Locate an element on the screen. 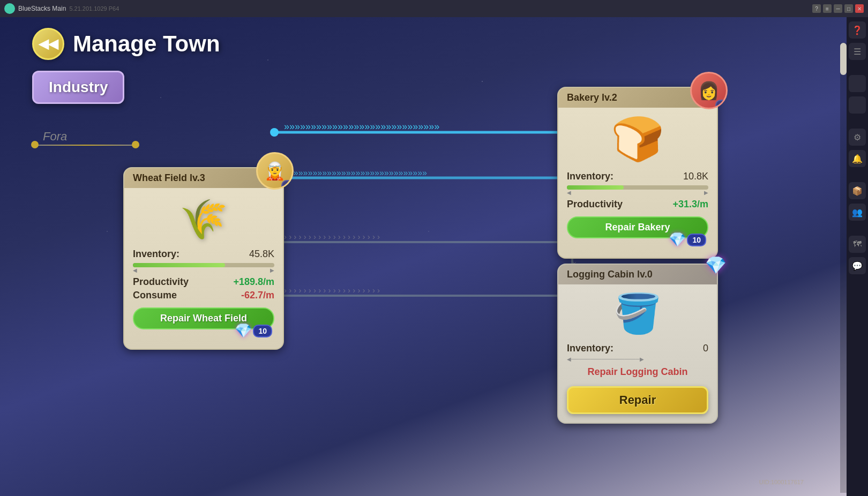  bakery-inventory-value: 10.8K is located at coordinates (695, 177).